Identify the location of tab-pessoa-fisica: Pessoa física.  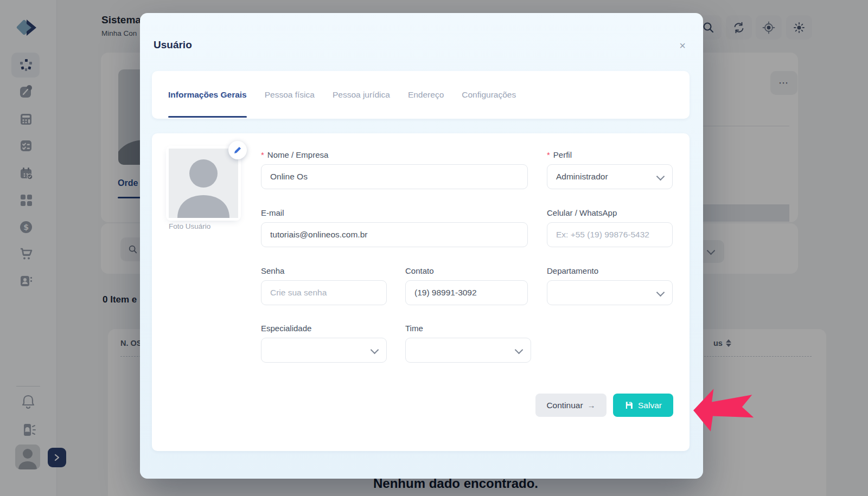
(290, 95).